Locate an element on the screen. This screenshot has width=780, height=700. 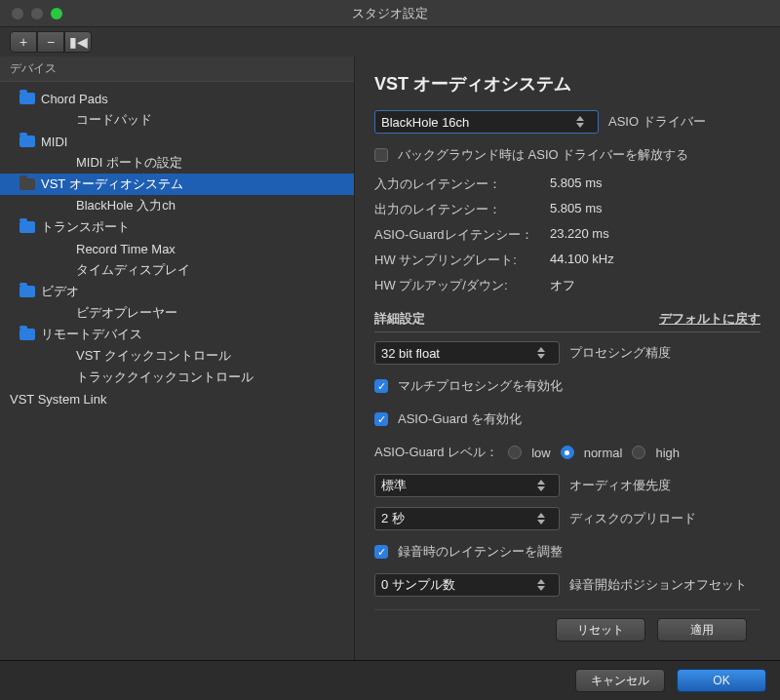
priority-label: オーディオ優先度 is located at coordinates (620, 486).